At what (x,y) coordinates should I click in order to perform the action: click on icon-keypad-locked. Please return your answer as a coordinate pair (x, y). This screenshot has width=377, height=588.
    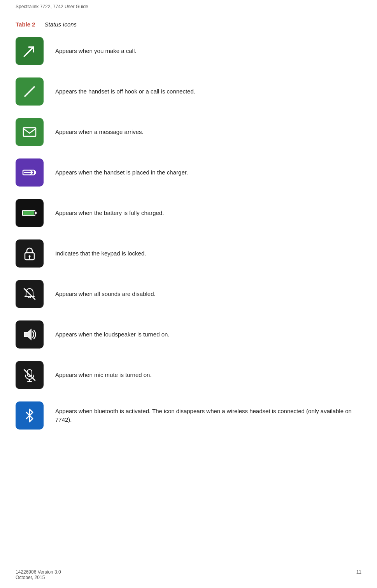
    Looking at the image, I should click on (30, 254).